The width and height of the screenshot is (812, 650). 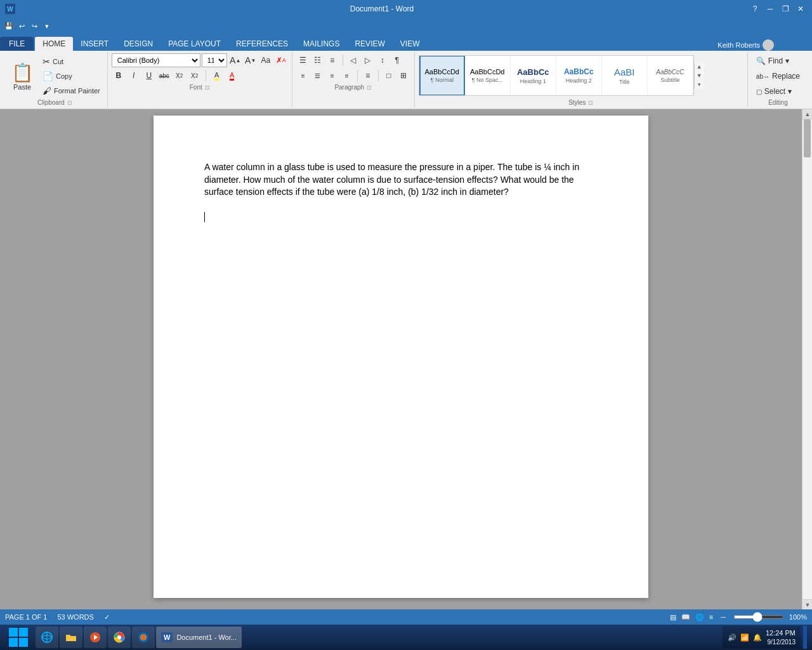 I want to click on clipboard-expand-icon: ⊡, so click(x=70, y=103).